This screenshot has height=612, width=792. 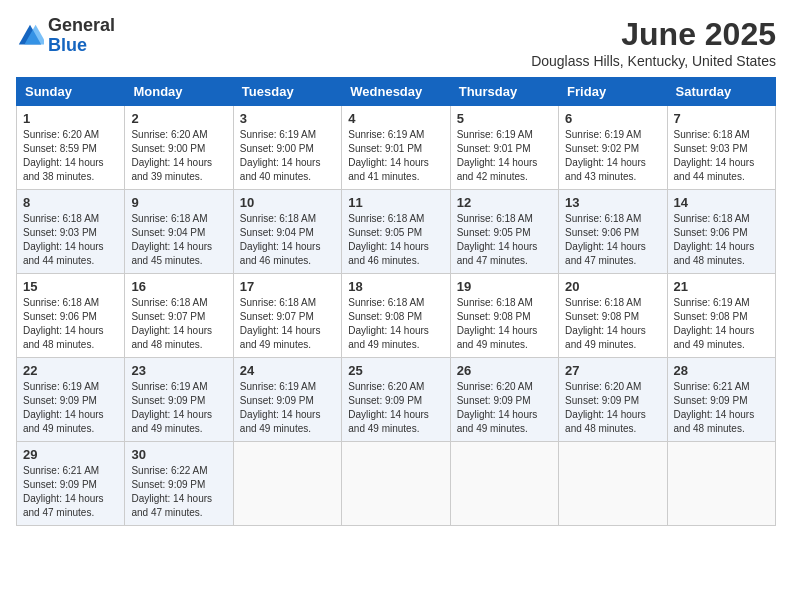 I want to click on day-number: 1, so click(x=70, y=118).